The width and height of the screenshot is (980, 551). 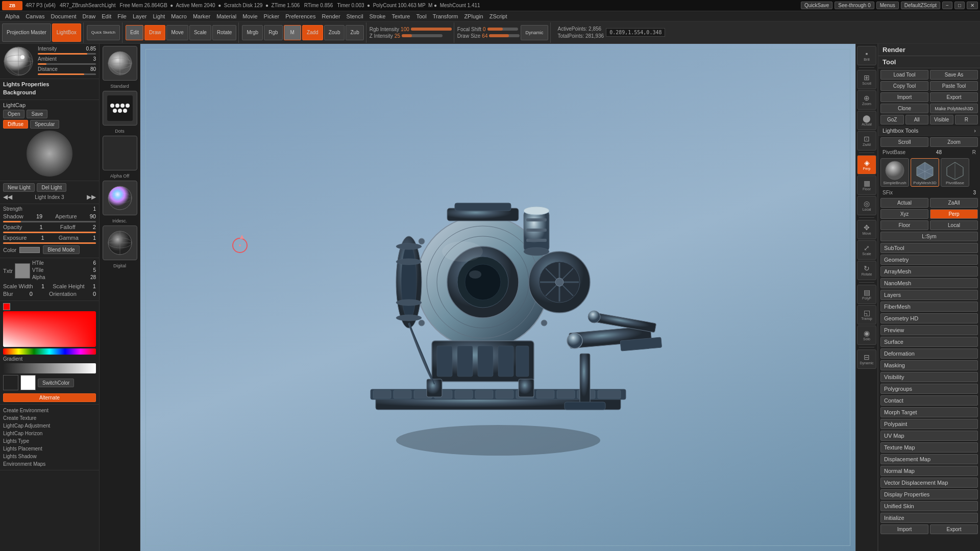 What do you see at coordinates (954, 74) in the screenshot?
I see `save-as-button: Save As` at bounding box center [954, 74].